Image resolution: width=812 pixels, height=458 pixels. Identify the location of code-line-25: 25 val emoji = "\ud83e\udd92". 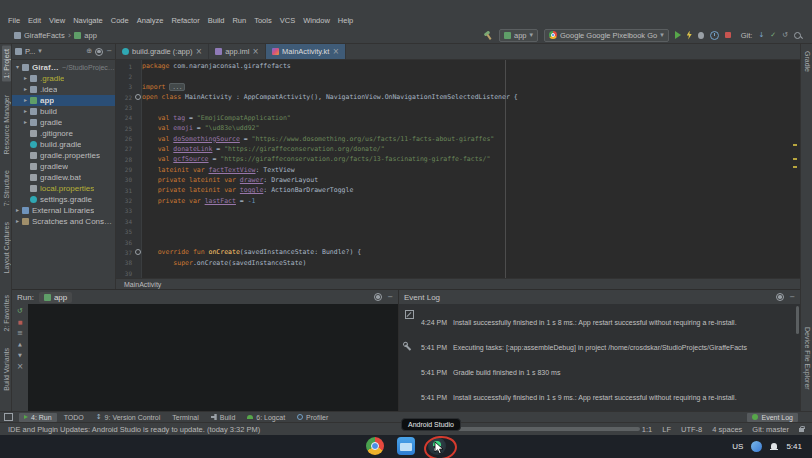
(458, 128).